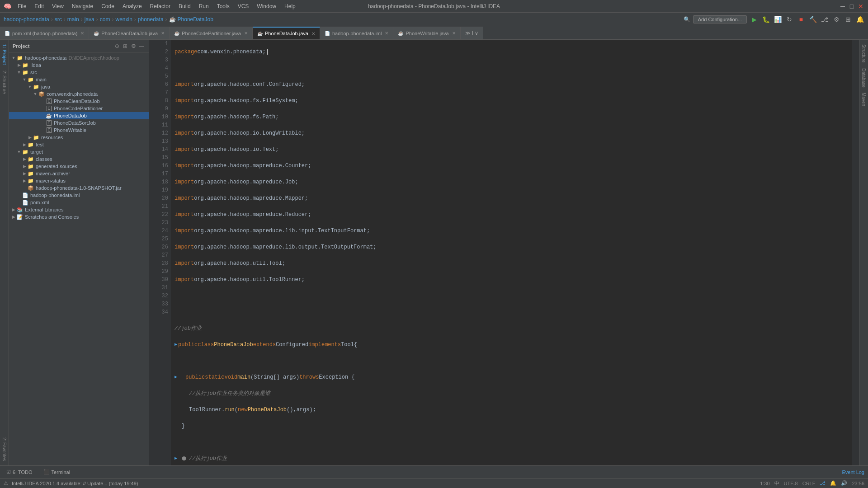  Describe the element at coordinates (22, 6) in the screenshot. I see `menu-file: File` at that location.